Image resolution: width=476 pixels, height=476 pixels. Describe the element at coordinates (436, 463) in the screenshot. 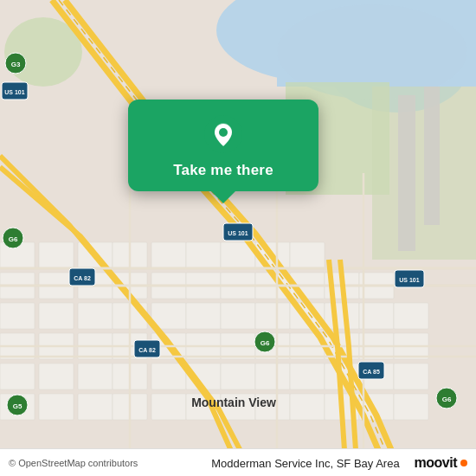

I see `moovit-text: moovit` at that location.